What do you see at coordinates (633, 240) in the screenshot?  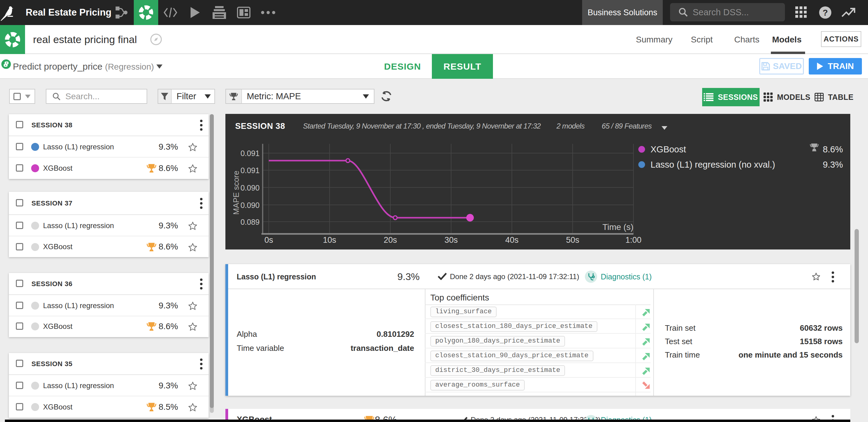 I see `svg-text: 1:00` at bounding box center [633, 240].